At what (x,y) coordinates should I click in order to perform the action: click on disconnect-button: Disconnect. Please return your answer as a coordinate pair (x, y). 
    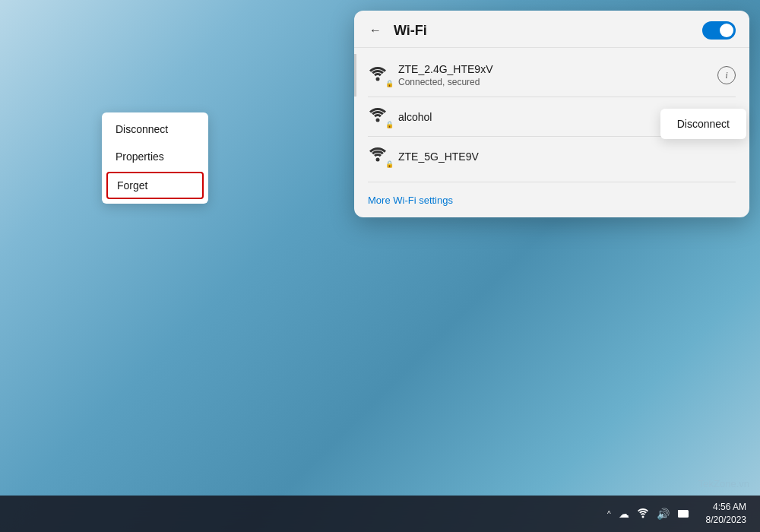
    Looking at the image, I should click on (704, 124).